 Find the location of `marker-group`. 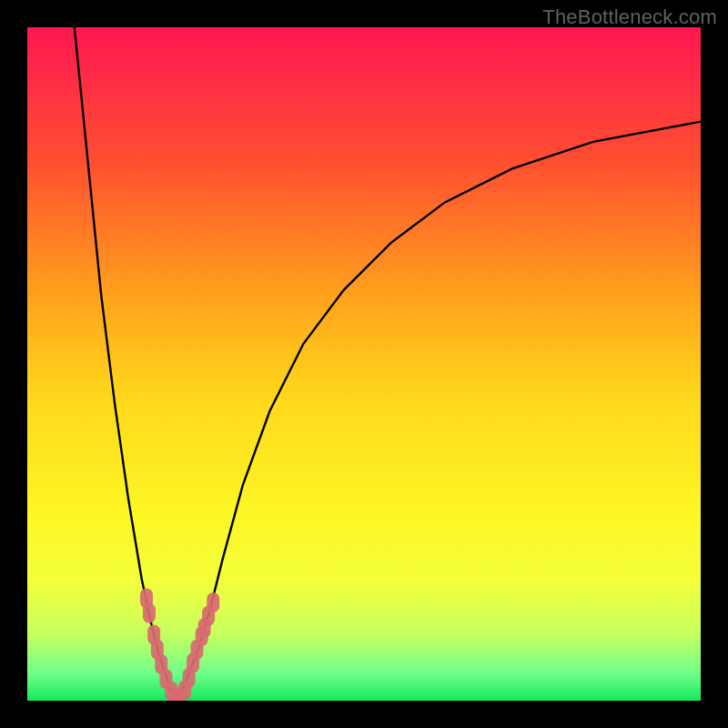

marker-group is located at coordinates (180, 644).